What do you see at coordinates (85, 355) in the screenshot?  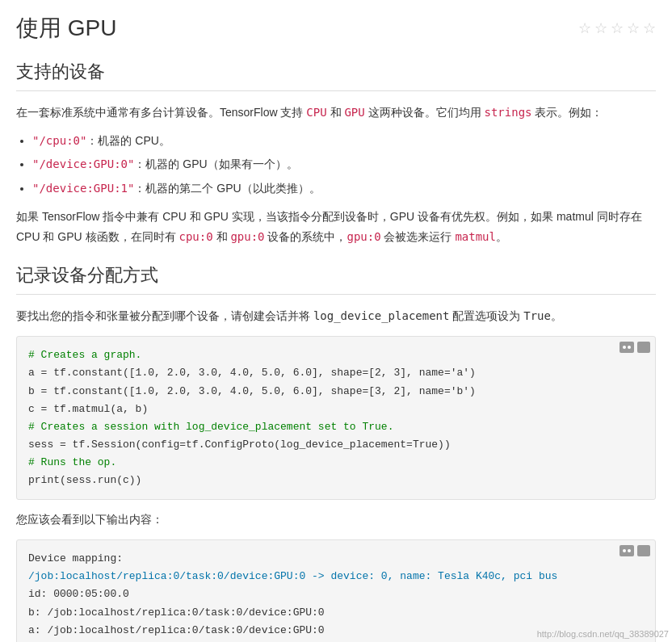 I see `code-line-comment-1: # Creates a graph.` at bounding box center [85, 355].